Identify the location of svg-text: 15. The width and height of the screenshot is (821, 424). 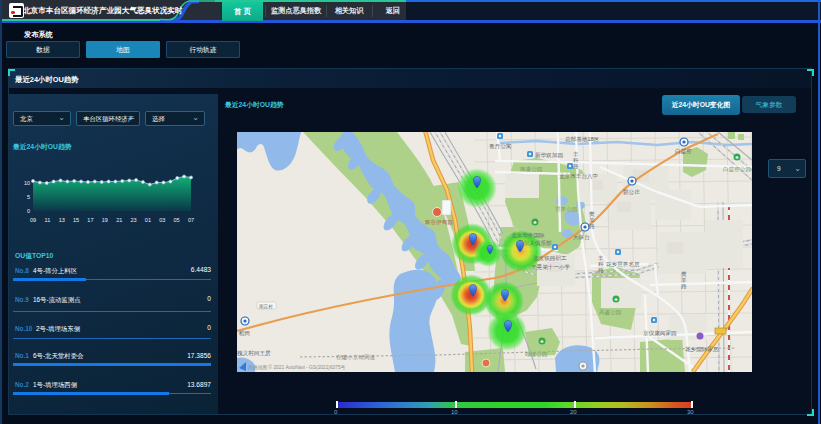
(76, 220).